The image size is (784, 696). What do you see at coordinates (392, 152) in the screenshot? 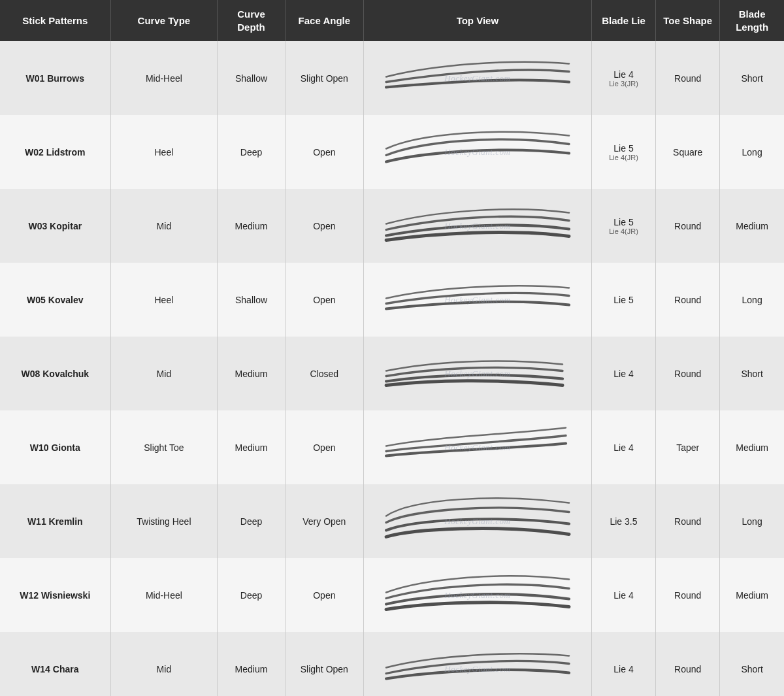
I see `table-row: W02 Lidstrom Heel Deep Open HockeyGiant.…` at bounding box center [392, 152].